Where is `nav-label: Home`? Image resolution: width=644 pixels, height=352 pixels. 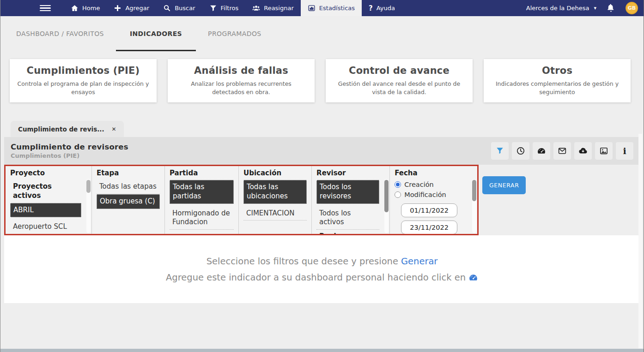 nav-label: Home is located at coordinates (91, 8).